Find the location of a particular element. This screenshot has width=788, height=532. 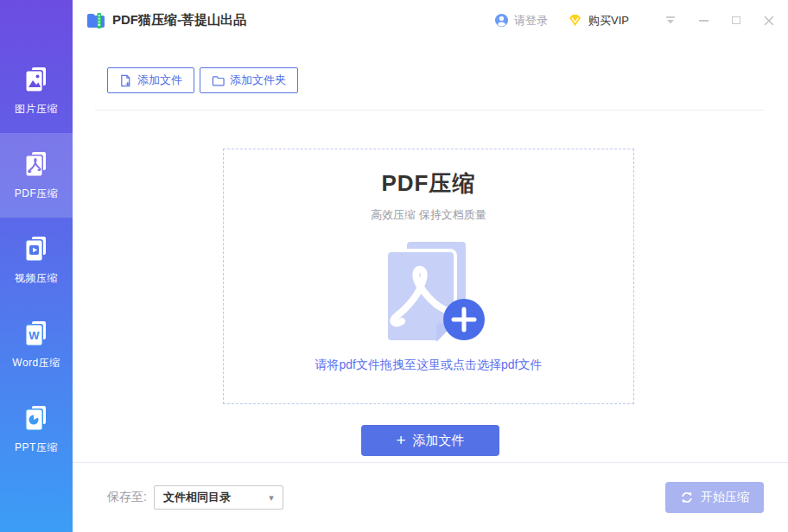

svg-text: W is located at coordinates (35, 335).